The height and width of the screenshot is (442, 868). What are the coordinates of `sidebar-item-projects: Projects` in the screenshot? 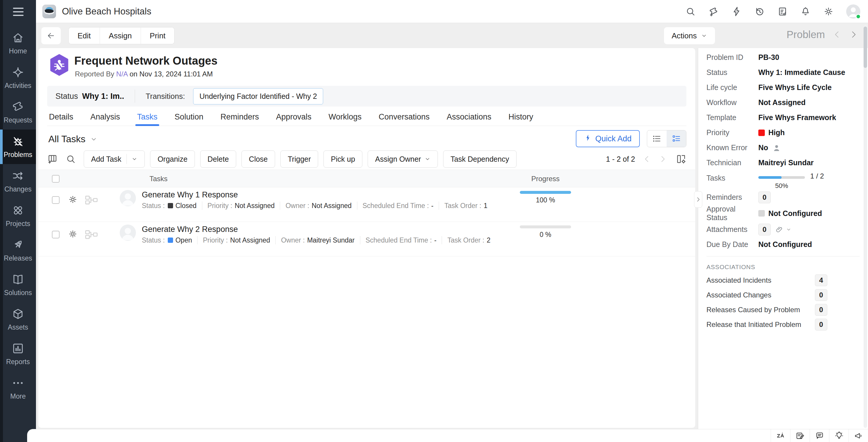 It's located at (18, 216).